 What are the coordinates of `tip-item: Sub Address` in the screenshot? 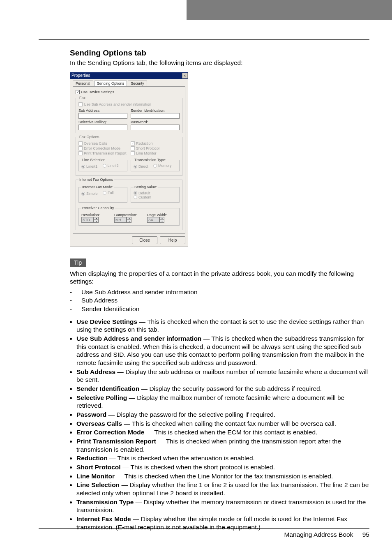 It's located at (219, 301).